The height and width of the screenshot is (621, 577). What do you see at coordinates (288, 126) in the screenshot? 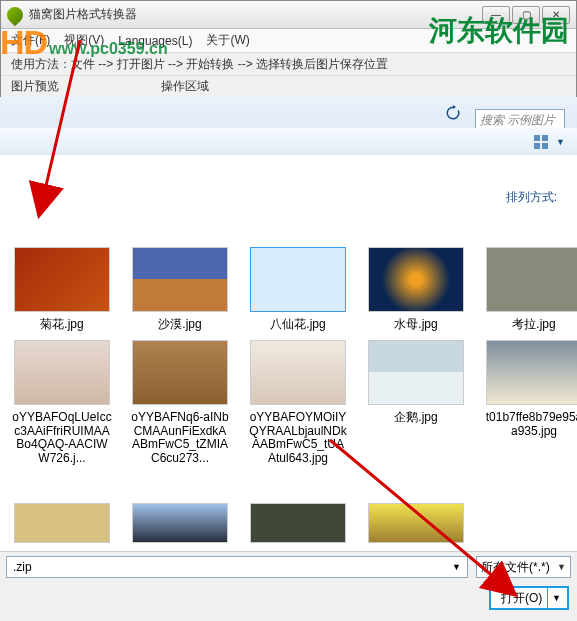
I see `dialog-header: 搜索 示例图片 ▼` at bounding box center [288, 126].